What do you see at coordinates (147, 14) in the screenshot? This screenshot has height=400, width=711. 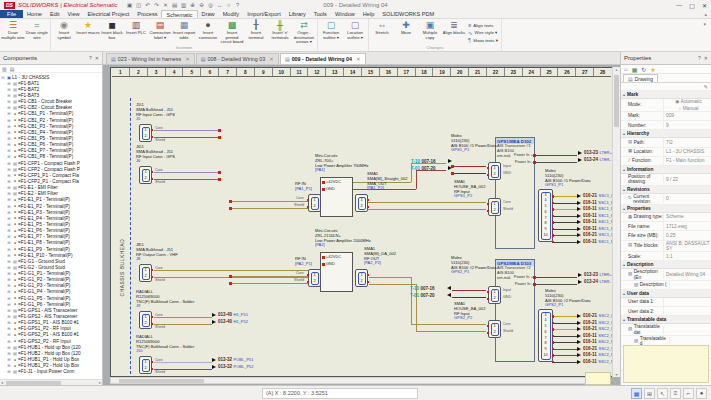 I see `menu-tab-process: Process` at bounding box center [147, 14].